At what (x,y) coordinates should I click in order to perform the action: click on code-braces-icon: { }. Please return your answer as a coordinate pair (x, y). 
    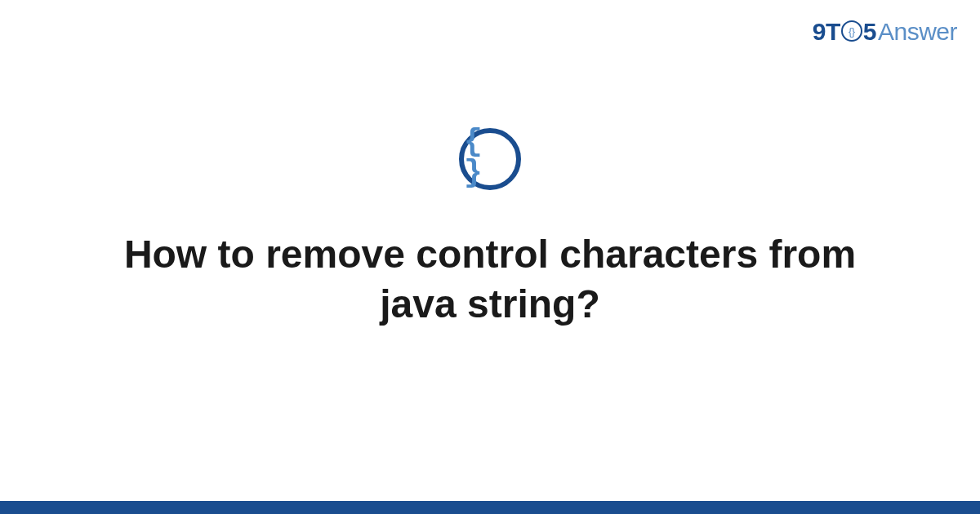
    Looking at the image, I should click on (490, 159).